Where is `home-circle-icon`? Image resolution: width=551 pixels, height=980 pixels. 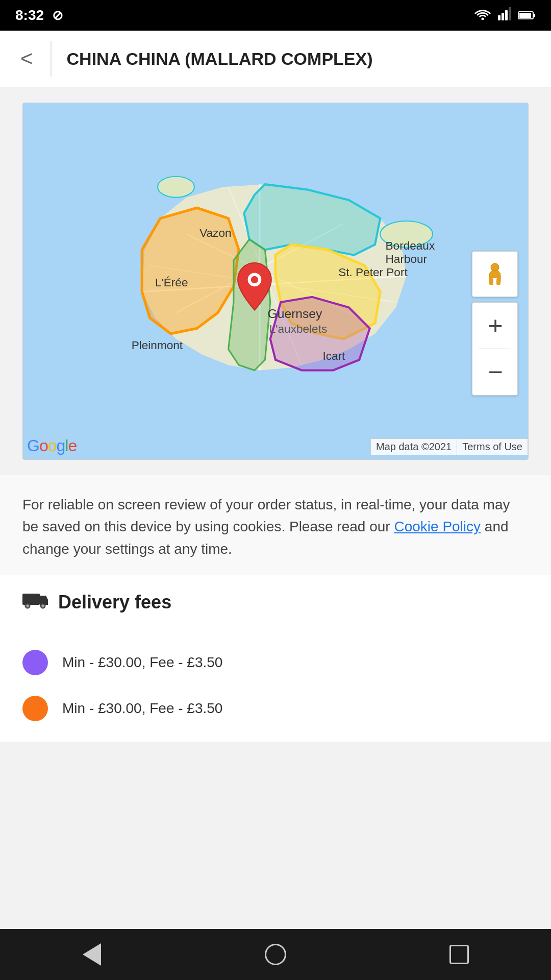 home-circle-icon is located at coordinates (276, 954).